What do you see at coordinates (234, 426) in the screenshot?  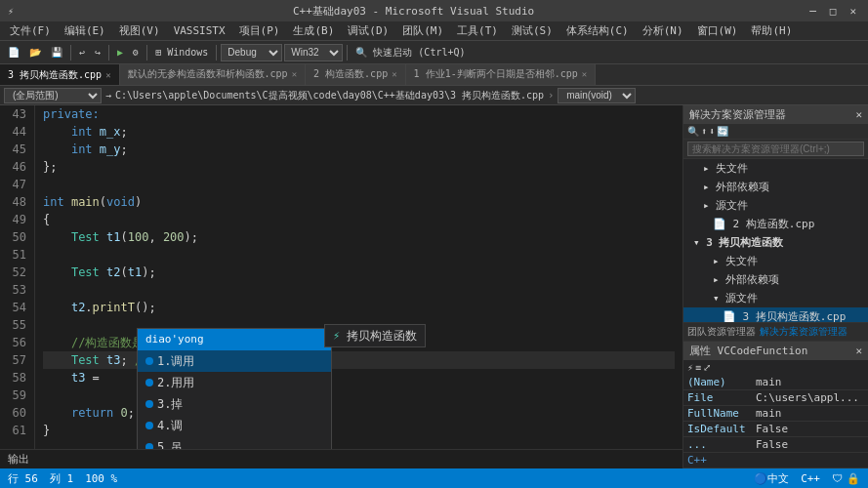 I see `ac-item-4: 4.调` at bounding box center [234, 426].